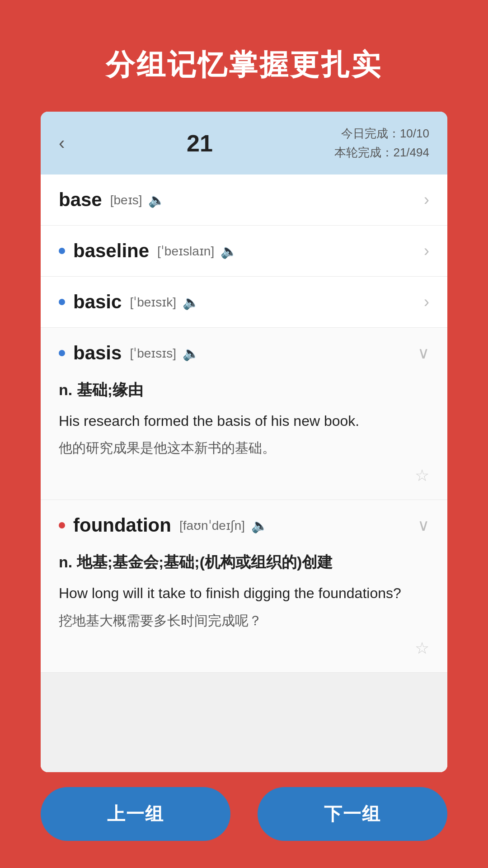 The height and width of the screenshot is (868, 488). Describe the element at coordinates (382, 153) in the screenshot. I see `progress-round: 本轮完成：21/494` at that location.